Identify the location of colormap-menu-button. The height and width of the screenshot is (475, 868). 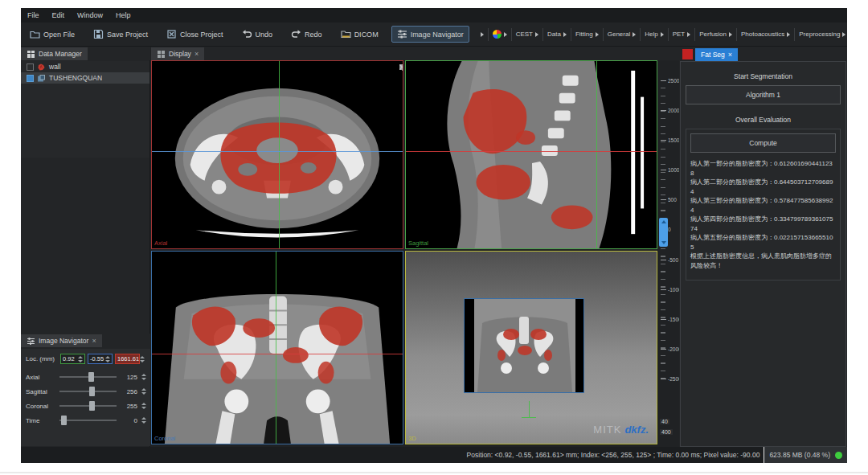
(500, 35).